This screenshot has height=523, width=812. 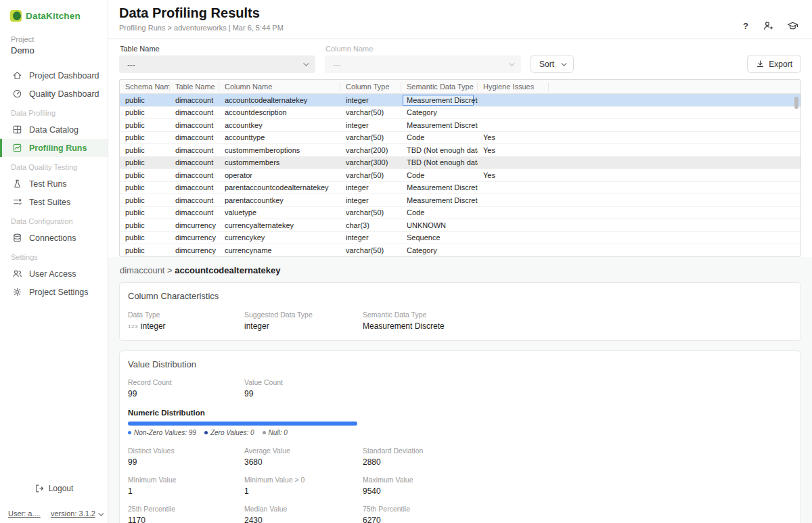 What do you see at coordinates (59, 292) in the screenshot?
I see `sidebar-item-label: Project Settings` at bounding box center [59, 292].